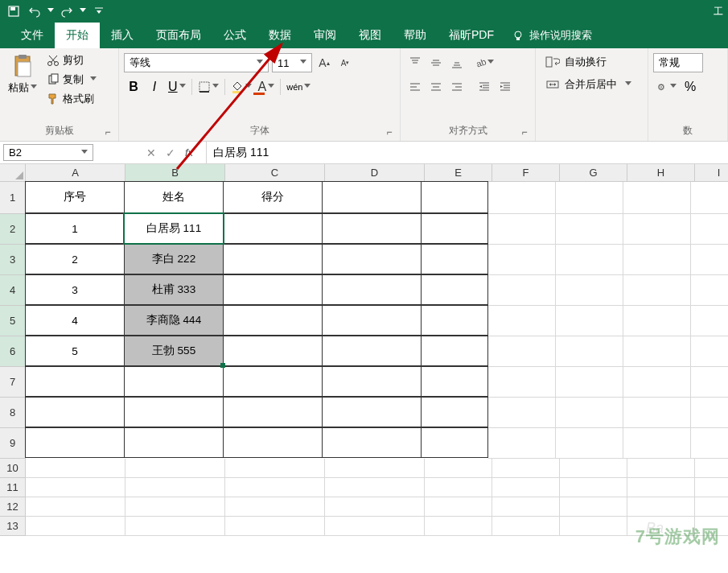 This screenshot has width=728, height=573. I want to click on col-header-B: B, so click(175, 173).